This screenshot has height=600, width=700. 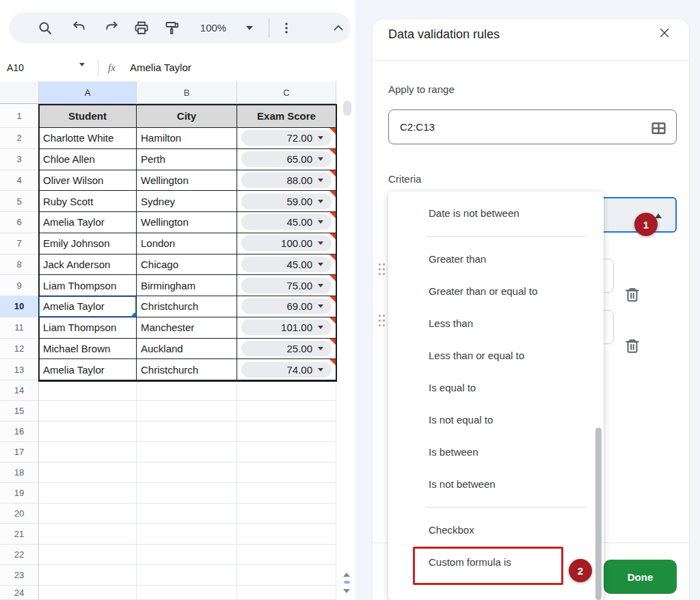 I want to click on row-header-23: 23, so click(x=19, y=575).